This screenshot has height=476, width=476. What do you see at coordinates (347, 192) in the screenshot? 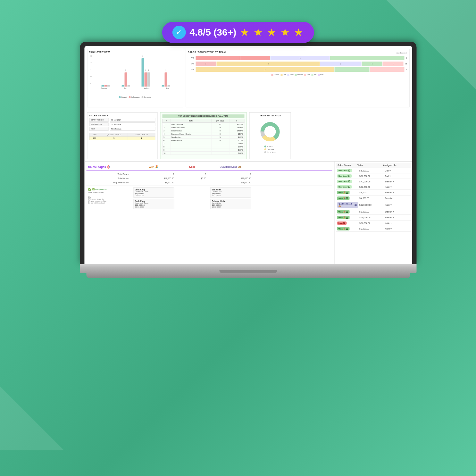
I see `status-cell-5: Won 🎉 ▾` at bounding box center [347, 192].